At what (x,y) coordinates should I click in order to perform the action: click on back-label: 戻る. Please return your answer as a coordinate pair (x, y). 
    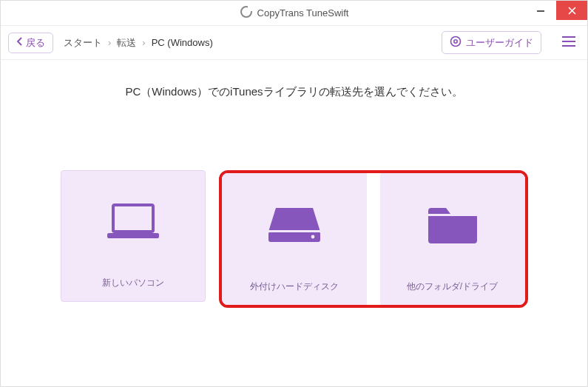
    Looking at the image, I should click on (36, 43).